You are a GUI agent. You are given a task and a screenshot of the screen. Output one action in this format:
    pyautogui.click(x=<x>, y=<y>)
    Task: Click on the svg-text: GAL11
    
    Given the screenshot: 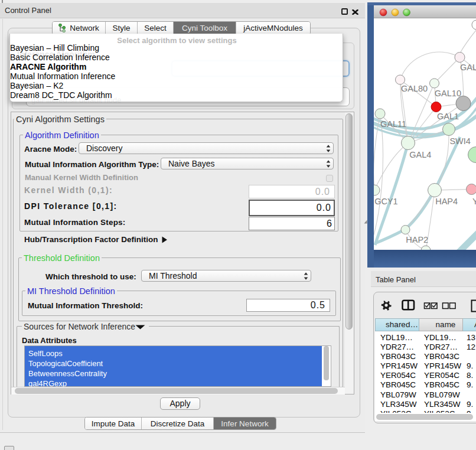 What is the action you would take?
    pyautogui.click(x=393, y=124)
    